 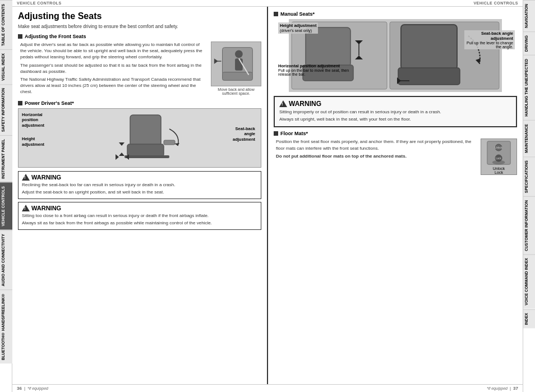 What do you see at coordinates (529, 196) in the screenshot?
I see `right-side-tabs: NAVIGATION DRIVING HANDLING THE UNEXPECT…` at bounding box center [529, 196].